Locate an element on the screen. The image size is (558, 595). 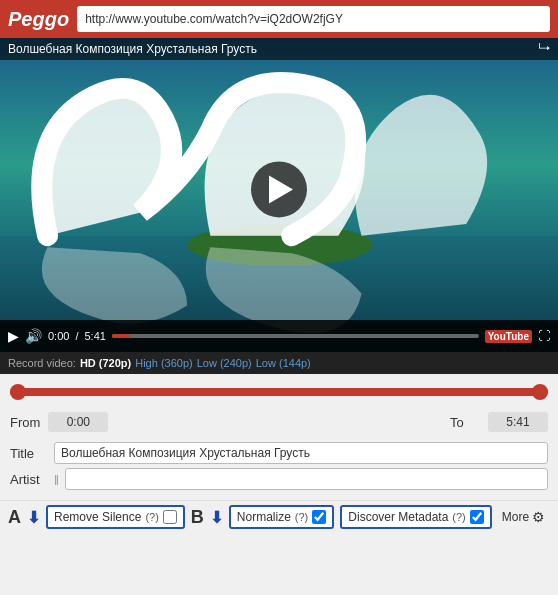
record-hd: HD (720p) is located at coordinates (106, 363).